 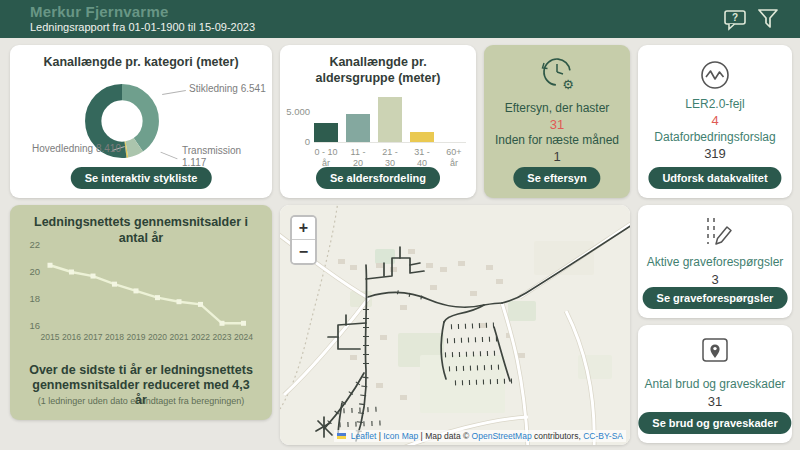 What do you see at coordinates (34, 298) in the screenshot?
I see `svg-text: 18` at bounding box center [34, 298].